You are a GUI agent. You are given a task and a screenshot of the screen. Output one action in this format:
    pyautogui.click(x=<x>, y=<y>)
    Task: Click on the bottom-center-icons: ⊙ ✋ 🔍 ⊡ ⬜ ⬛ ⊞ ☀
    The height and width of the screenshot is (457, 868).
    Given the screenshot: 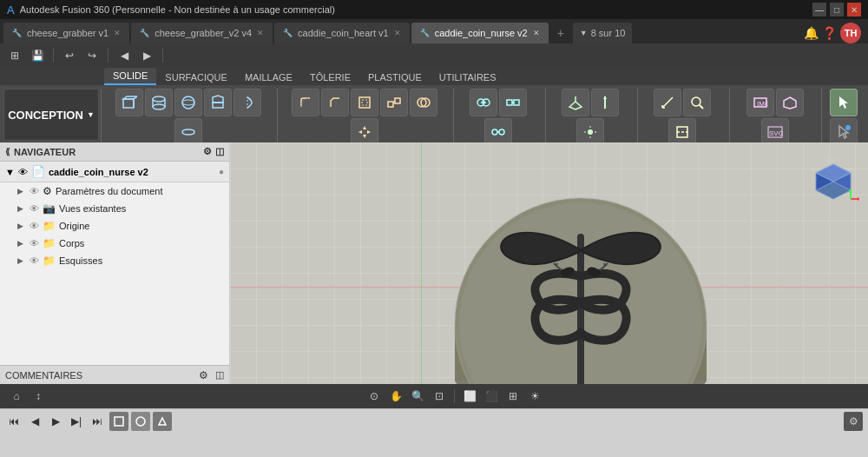 What is the action you would take?
    pyautogui.click(x=455, y=396)
    